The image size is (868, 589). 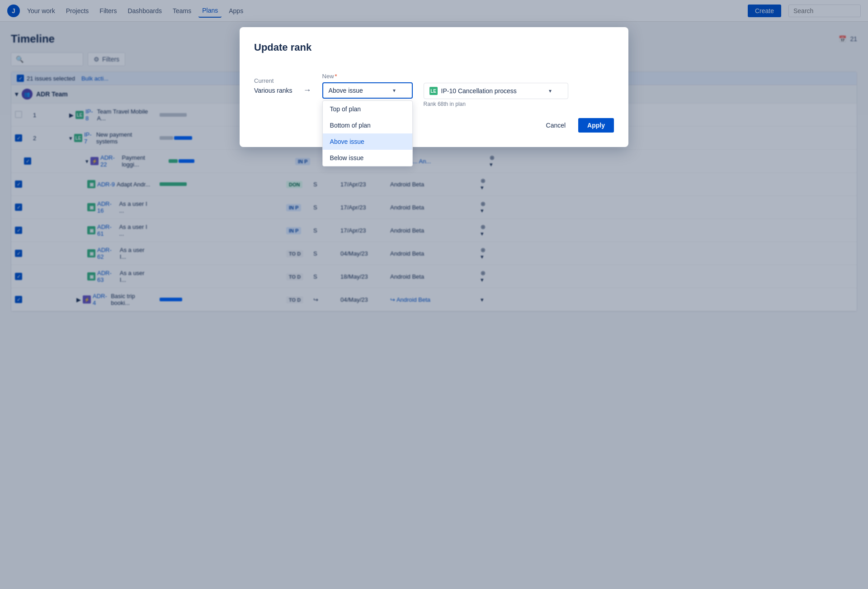 I want to click on selected-option-text: Above issue, so click(x=346, y=90).